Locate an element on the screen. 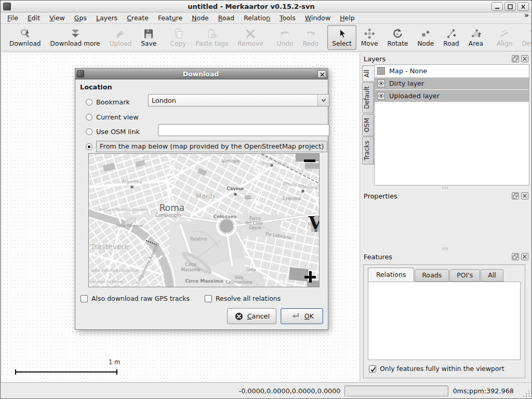 The width and height of the screenshot is (532, 399). menu-gps: Gps is located at coordinates (81, 18).